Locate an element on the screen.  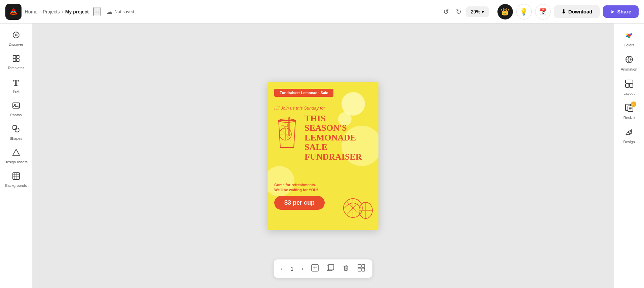
animation-icon is located at coordinates (629, 60).